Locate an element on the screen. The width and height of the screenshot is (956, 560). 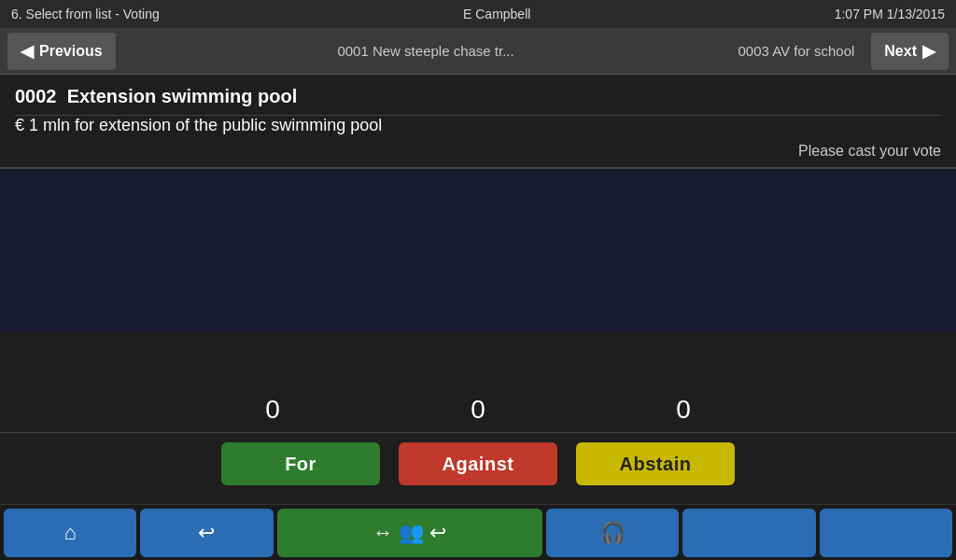
previous-item-label: 0001 New steeple chase tr... is located at coordinates (426, 50).